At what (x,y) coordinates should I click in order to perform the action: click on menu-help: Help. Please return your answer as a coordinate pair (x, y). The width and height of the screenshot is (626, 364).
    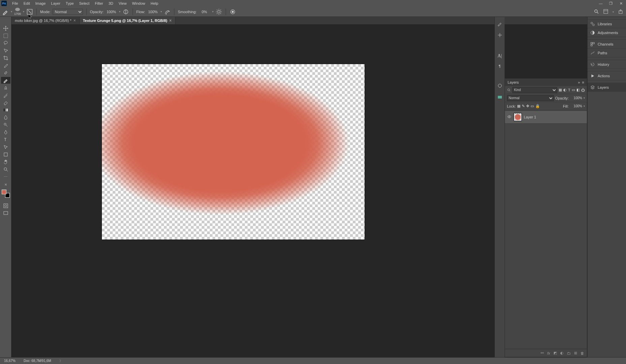
    Looking at the image, I should click on (154, 3).